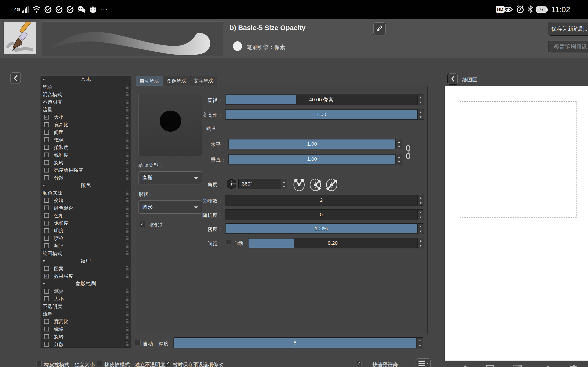  Describe the element at coordinates (359, 363) in the screenshot. I see `instant-preview-checkbox` at that location.